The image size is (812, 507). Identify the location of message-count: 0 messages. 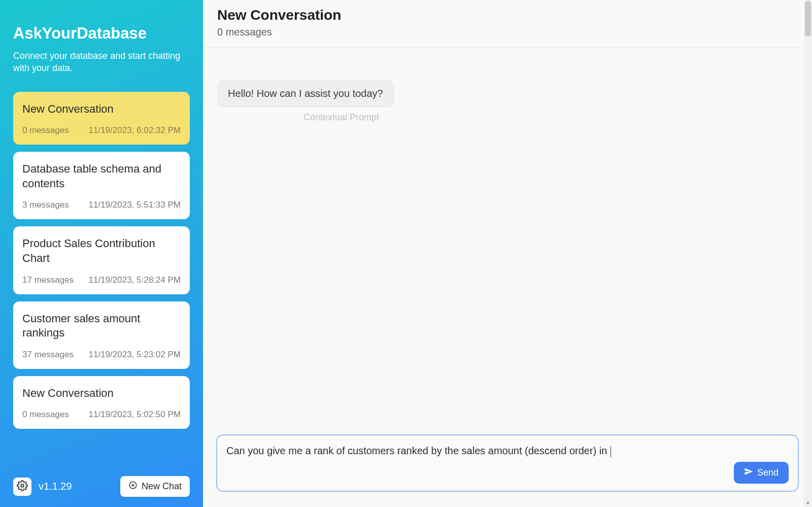
(507, 32).